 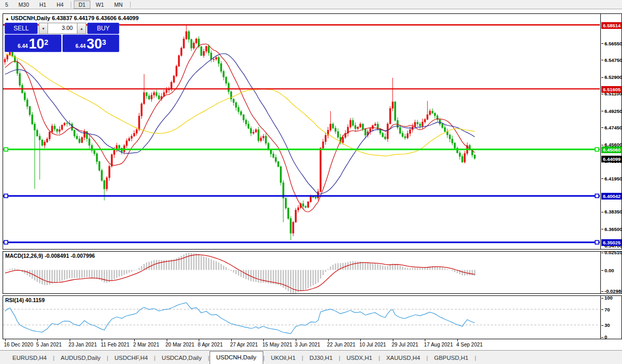 I want to click on date-label: 11 Feb 2021, so click(x=115, y=344).